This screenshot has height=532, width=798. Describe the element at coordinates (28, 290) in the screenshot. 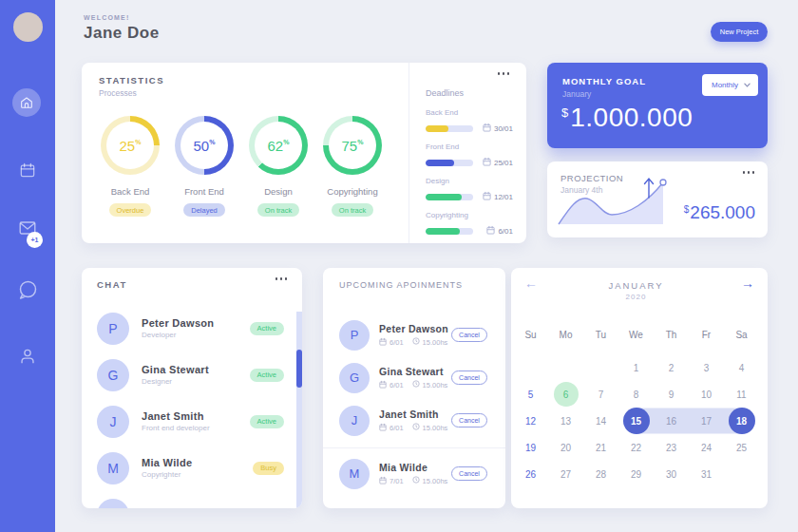

I see `chat-icon` at that location.